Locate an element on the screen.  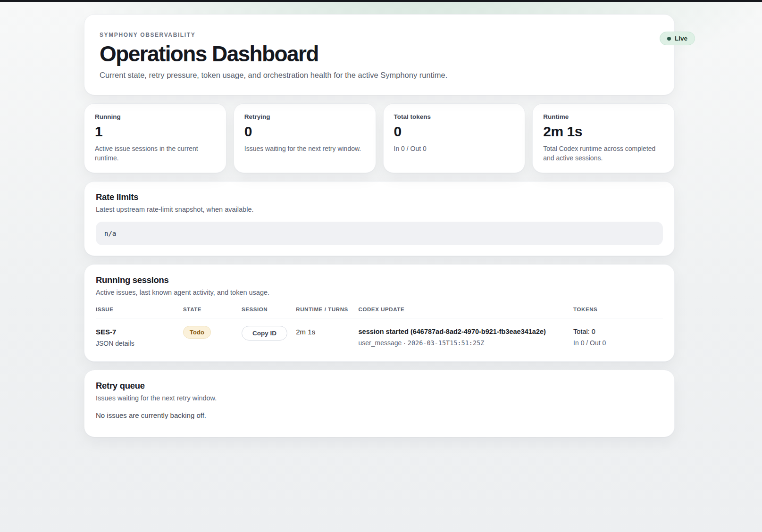
stat-label: Runtime is located at coordinates (603, 117).